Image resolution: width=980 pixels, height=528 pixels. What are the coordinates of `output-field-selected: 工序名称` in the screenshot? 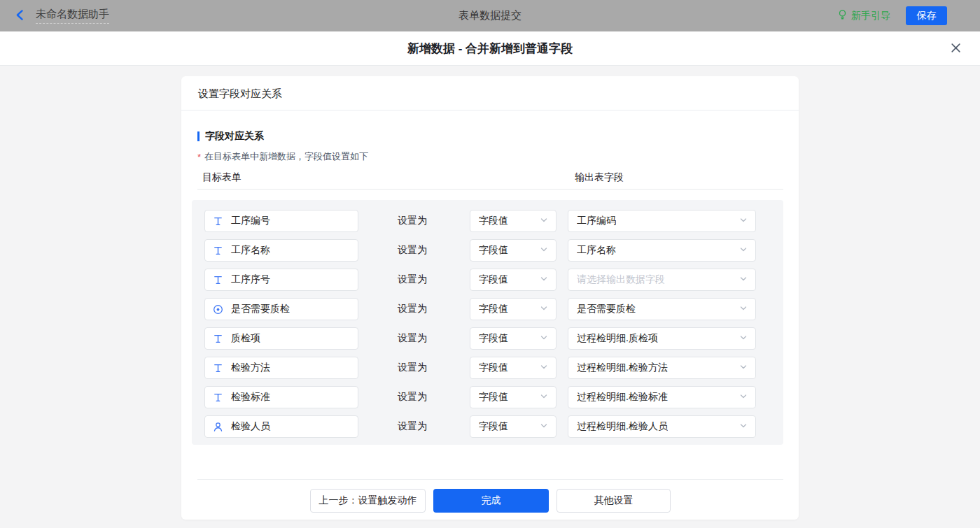 It's located at (596, 250).